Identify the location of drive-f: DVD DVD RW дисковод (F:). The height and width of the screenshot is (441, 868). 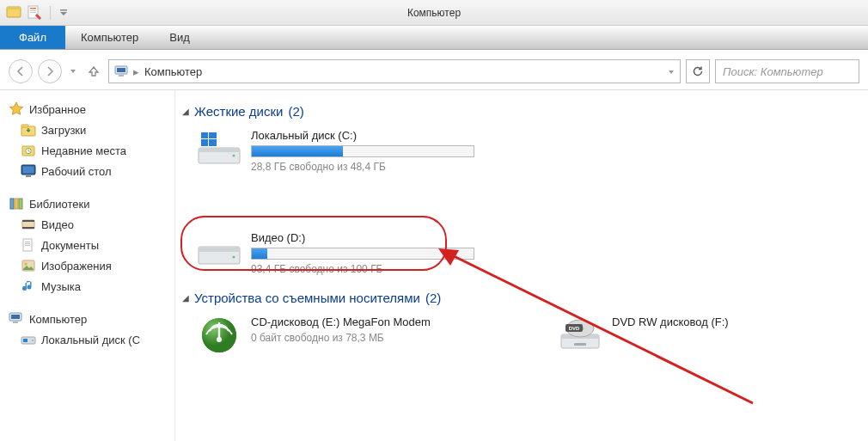
(691, 335).